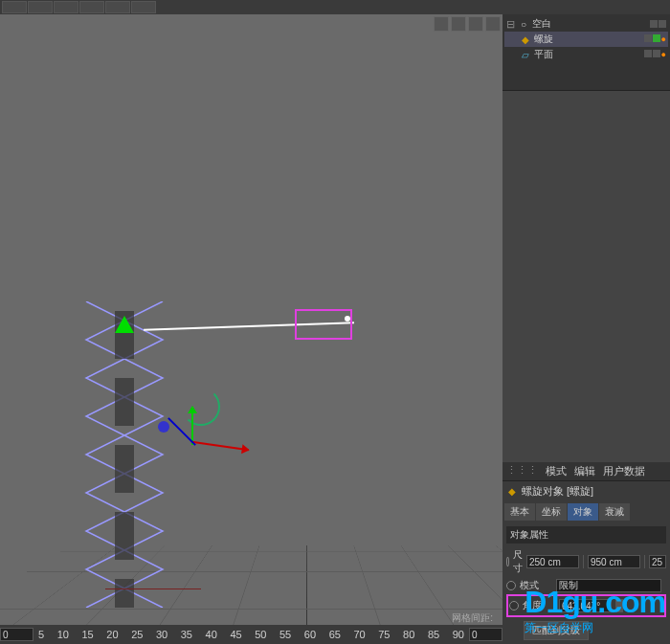 This screenshot has height=644, width=670. What do you see at coordinates (553, 562) in the screenshot?
I see `size-x-input` at bounding box center [553, 562].